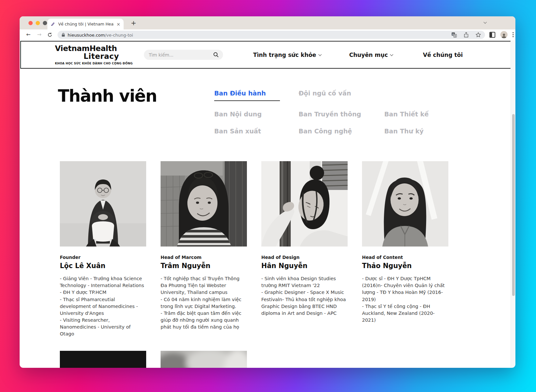 The image size is (536, 392). I want to click on member-card: Head of Marcom Trâm Nguyễn - Tốt nghiệp …, so click(204, 249).